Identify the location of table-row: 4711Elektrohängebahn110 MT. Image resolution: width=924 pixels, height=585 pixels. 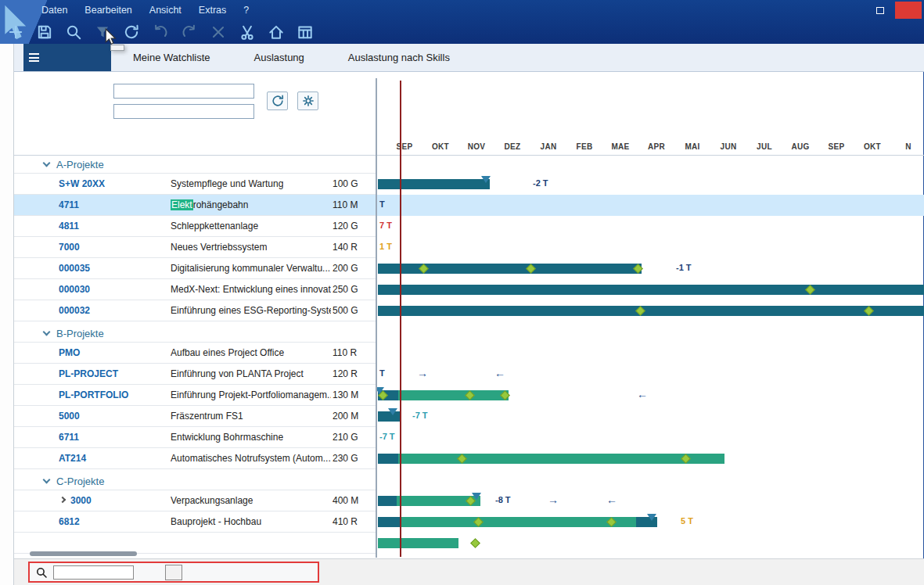
(469, 205).